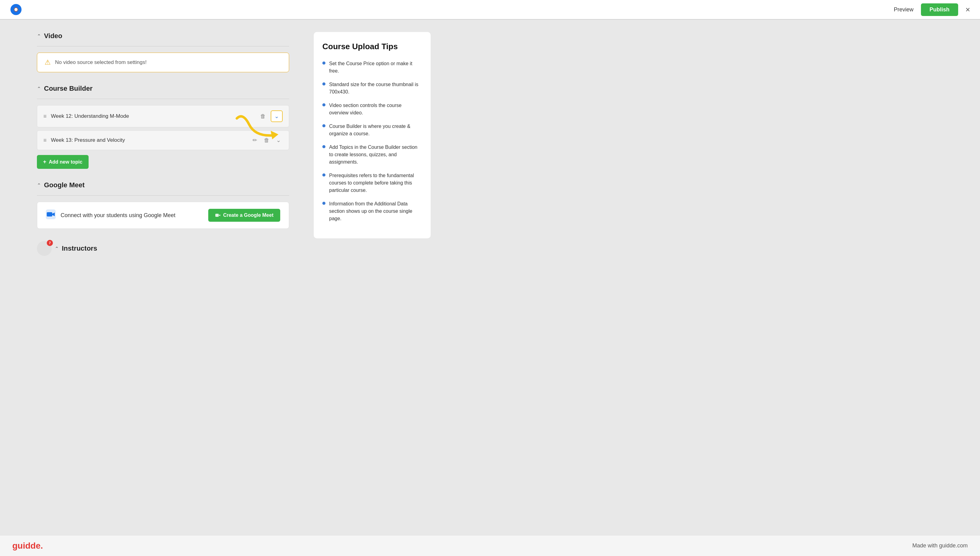  I want to click on topbar-left, so click(16, 10).